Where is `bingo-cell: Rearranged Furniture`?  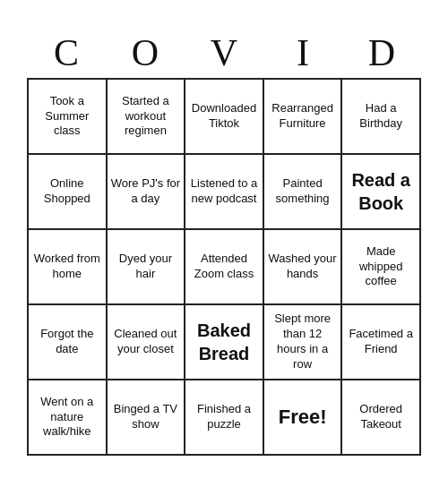
bingo-cell: Rearranged Furniture is located at coordinates (304, 117).